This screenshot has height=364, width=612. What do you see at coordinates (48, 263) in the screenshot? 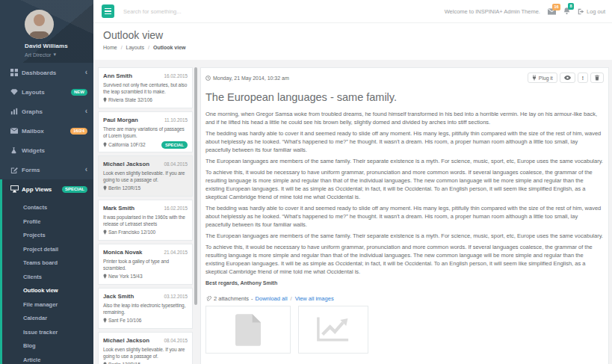
I see `sidebar-subitem: Teams board` at bounding box center [48, 263].